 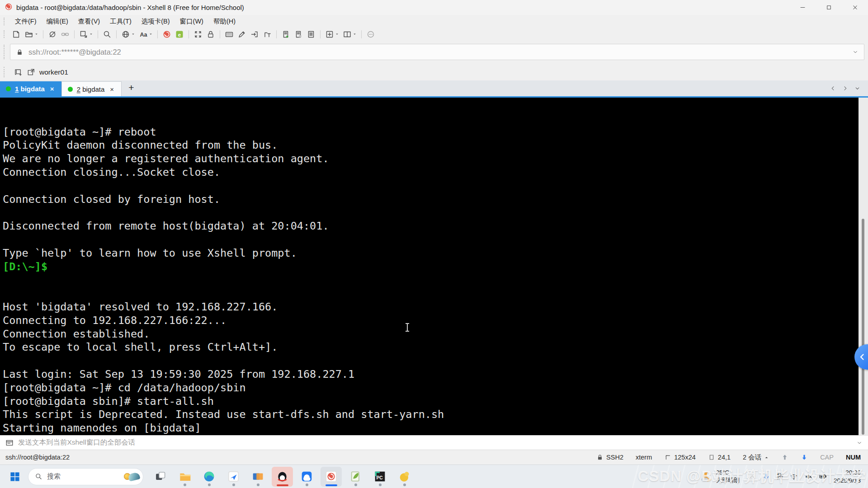 I want to click on toolbar-session-log-button, so click(x=311, y=34).